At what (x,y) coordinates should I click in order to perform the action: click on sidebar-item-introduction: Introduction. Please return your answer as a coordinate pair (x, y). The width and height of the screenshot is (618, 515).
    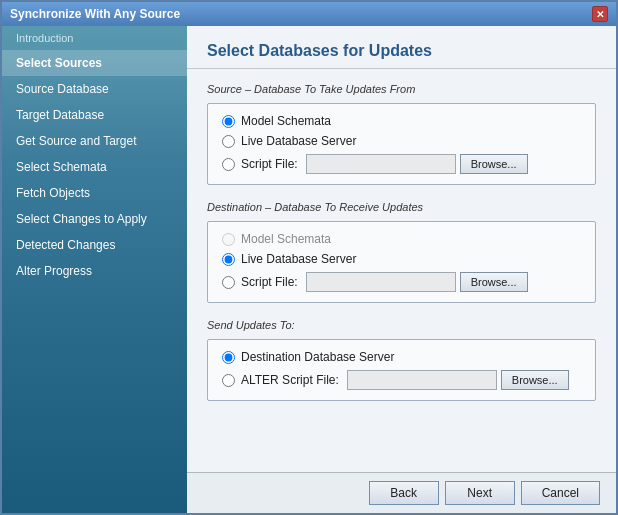
    Looking at the image, I should click on (94, 38).